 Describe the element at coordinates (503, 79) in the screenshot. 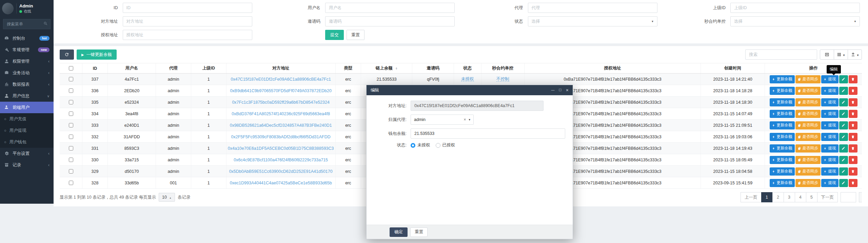

I see `contract-control-link: 不控制` at that location.